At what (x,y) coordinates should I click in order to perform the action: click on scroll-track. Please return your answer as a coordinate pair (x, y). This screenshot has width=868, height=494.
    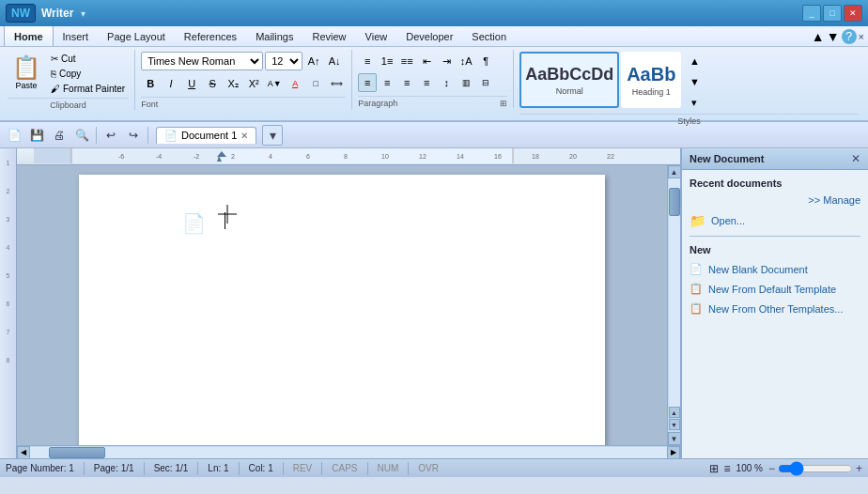
    Looking at the image, I should click on (674, 293).